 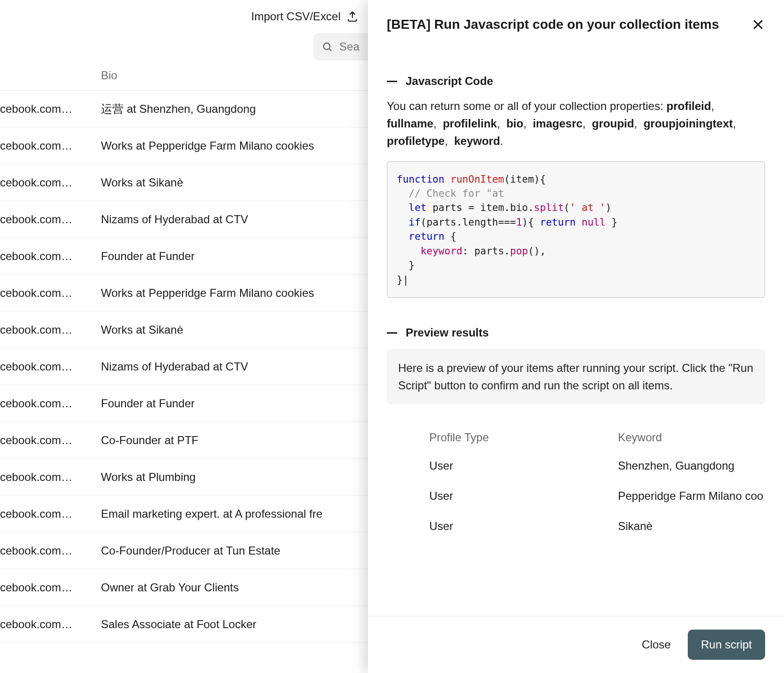 I want to click on section-preview-heading: Preview results, so click(x=447, y=333).